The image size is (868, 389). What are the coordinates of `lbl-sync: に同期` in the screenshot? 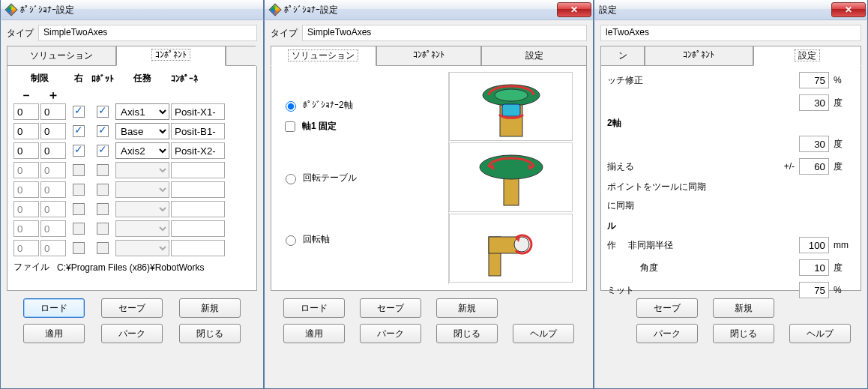 It's located at (621, 205).